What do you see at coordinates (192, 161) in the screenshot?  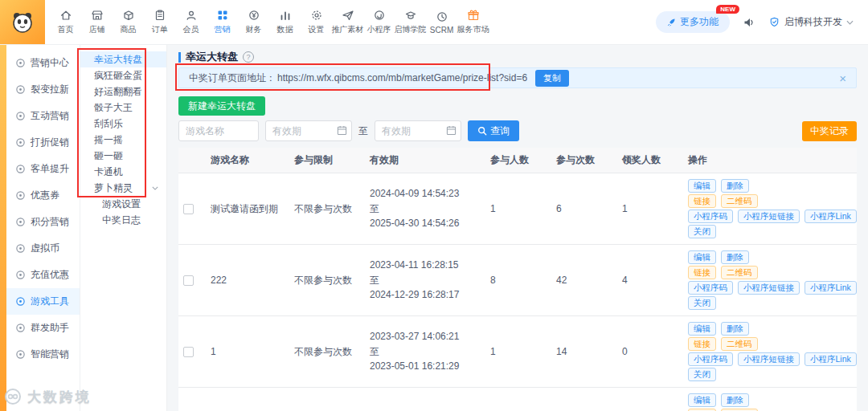 I see `checkbox-column-header` at bounding box center [192, 161].